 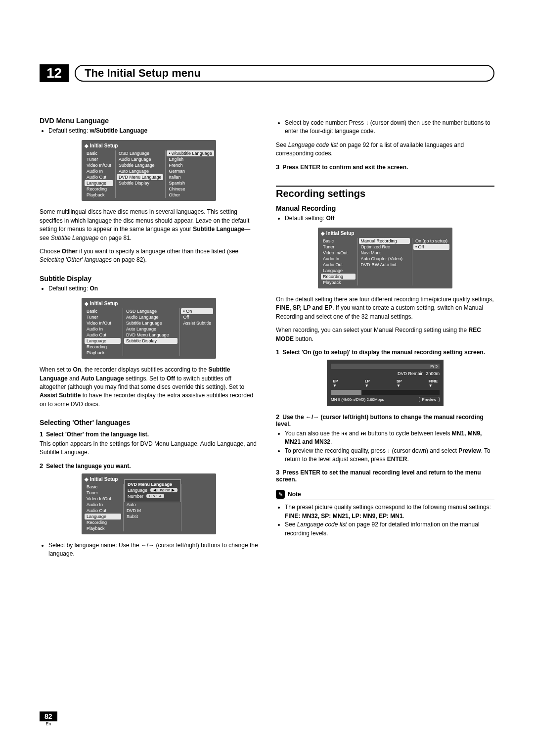 I want to click on chapter-header: 12 The Initial Setup menu, so click(x=267, y=73).